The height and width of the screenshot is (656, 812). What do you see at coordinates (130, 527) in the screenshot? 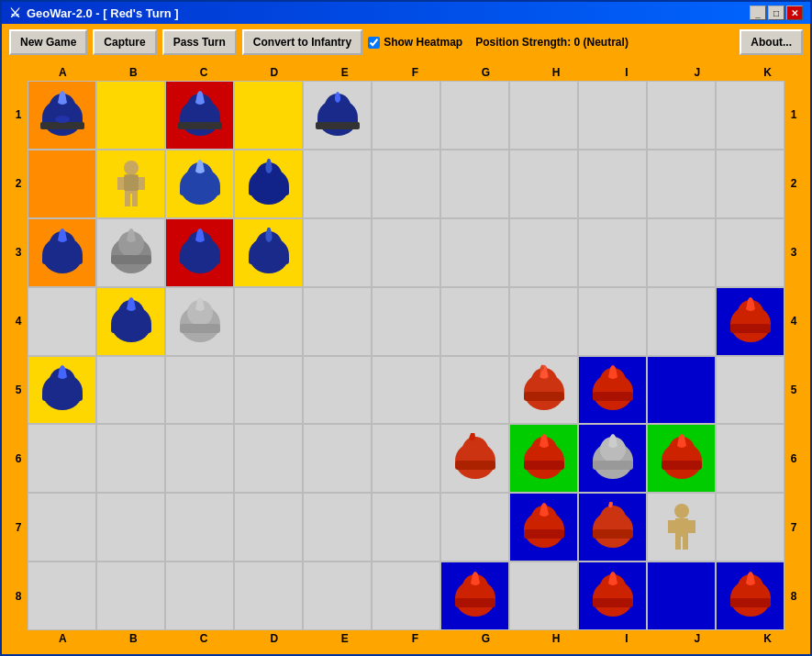
I see `cell-B7` at bounding box center [130, 527].